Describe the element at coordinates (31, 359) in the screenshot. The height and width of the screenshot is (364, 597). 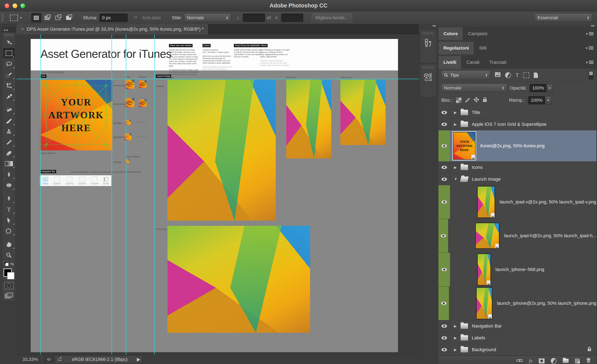
I see `zoom-level: 33,33%` at that location.